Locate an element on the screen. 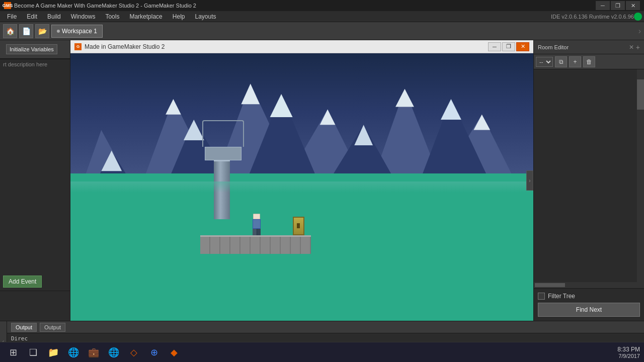  menu-marketplace: Marketplace is located at coordinates (146, 16).